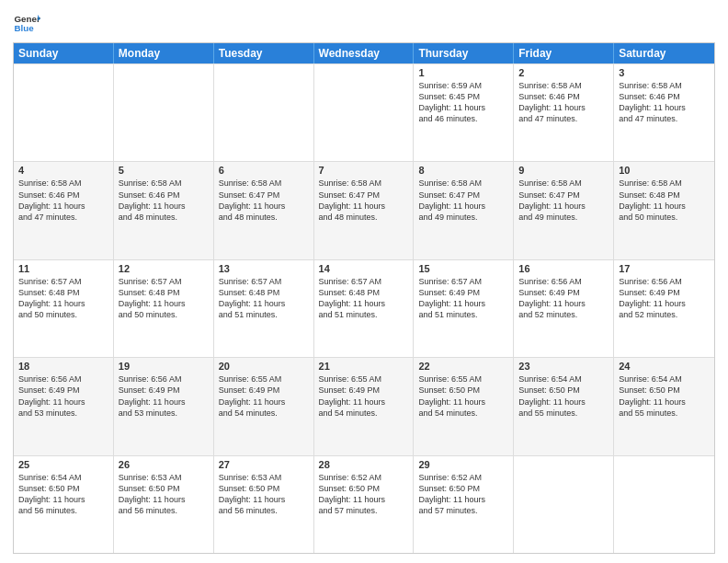 The width and height of the screenshot is (728, 563). I want to click on day-info: Sunrise: 6:57 AM Sunset: 6:49 PM Dayligh…, so click(463, 298).